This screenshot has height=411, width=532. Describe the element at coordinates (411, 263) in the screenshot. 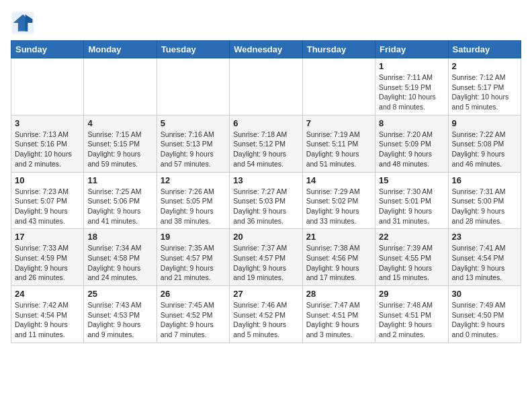

I see `day-info: Sunrise: 7:39 AM Sunset: 4:55 PM Dayligh…` at that location.